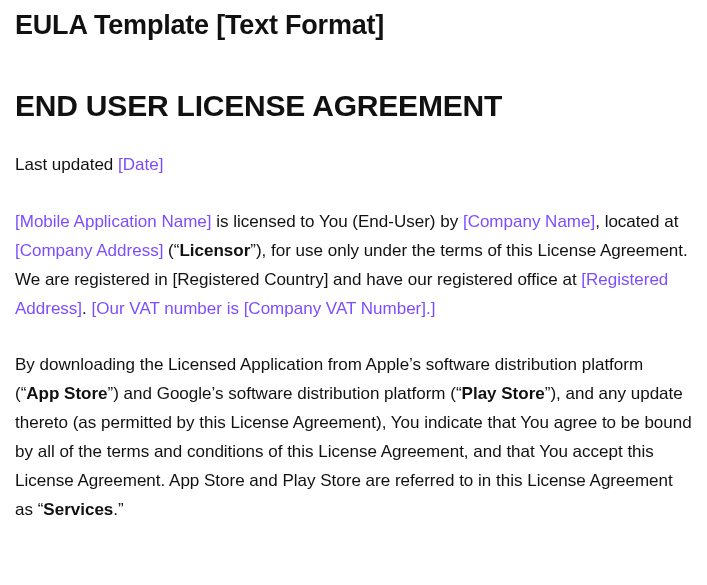 Image resolution: width=707 pixels, height=585 pixels. Describe the element at coordinates (66, 394) in the screenshot. I see `app-store-term: App Store` at that location.